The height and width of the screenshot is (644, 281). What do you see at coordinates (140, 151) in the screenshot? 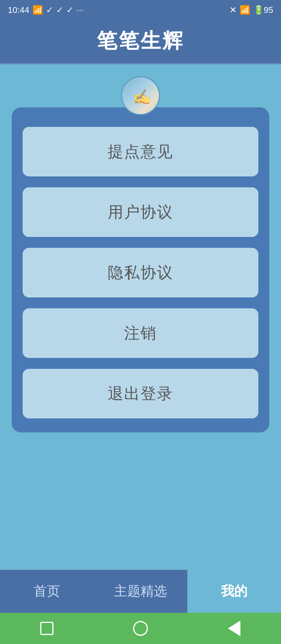
I see `feedback-button: 提点意见` at bounding box center [140, 151].